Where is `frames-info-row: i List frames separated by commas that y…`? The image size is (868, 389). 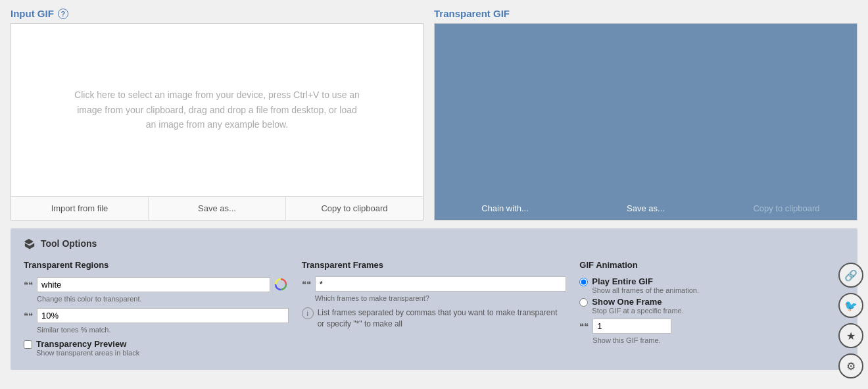
frames-info-row: i List frames separated by commas that y… is located at coordinates (434, 319).